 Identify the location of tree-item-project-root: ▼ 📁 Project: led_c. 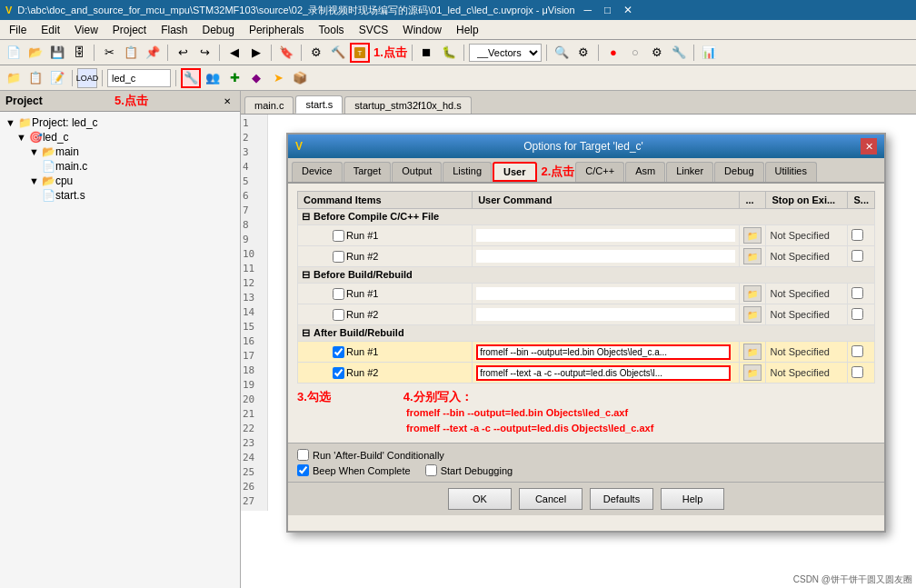
(120, 123).